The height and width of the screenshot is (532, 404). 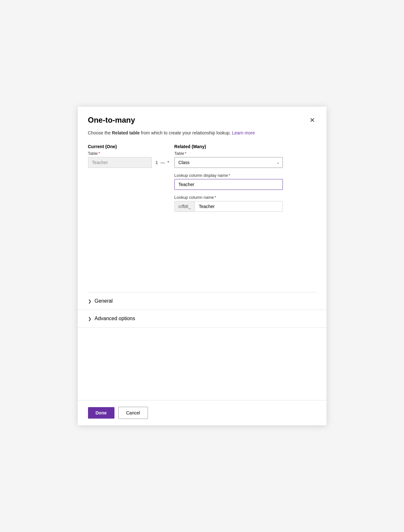 I want to click on dialog-description: Choose the Related table from which to c…, so click(x=202, y=137).